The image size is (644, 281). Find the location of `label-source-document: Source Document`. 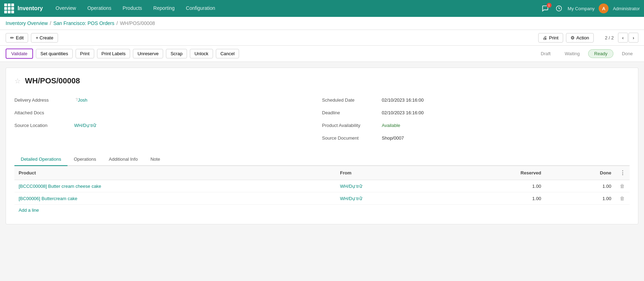

label-source-document: Source Document is located at coordinates (352, 137).